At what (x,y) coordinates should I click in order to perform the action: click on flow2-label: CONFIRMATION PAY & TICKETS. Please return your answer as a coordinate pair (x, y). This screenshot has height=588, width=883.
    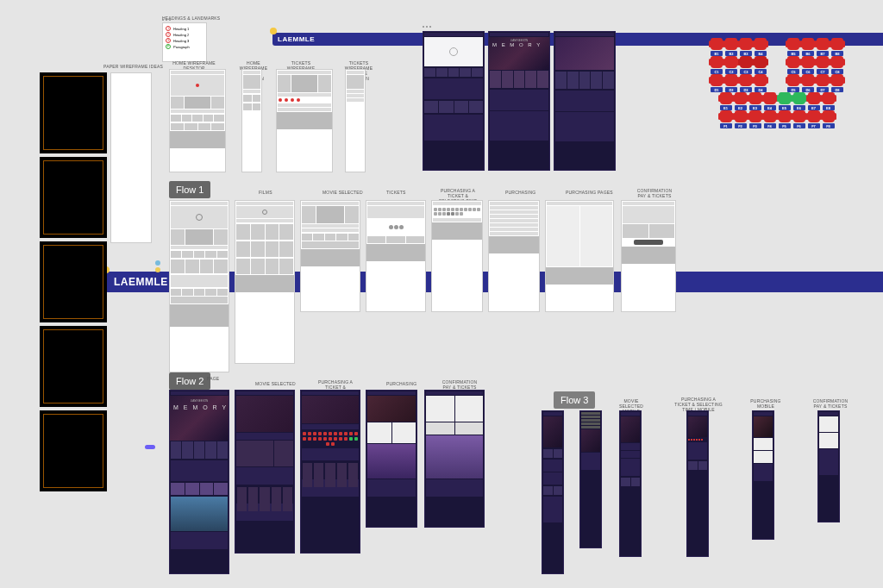
    Looking at the image, I should click on (460, 385).